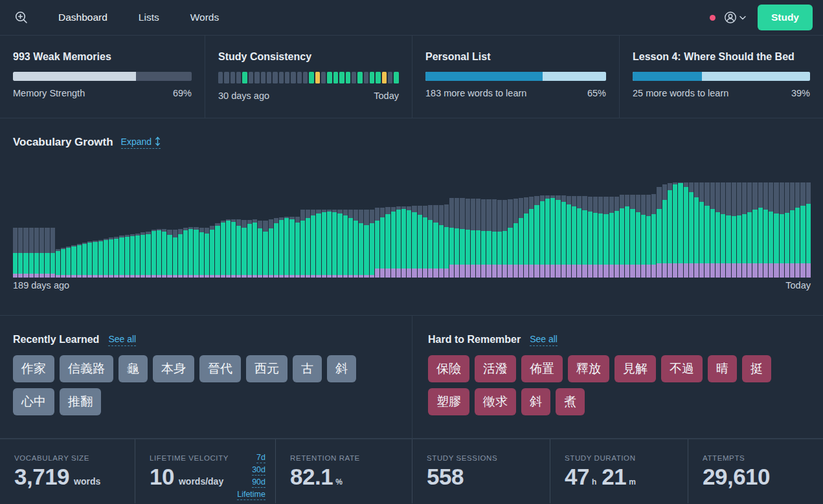 This screenshot has height=504, width=823. What do you see at coordinates (495, 402) in the screenshot?
I see `hard-to-remember-word-chip: 徵求` at bounding box center [495, 402].